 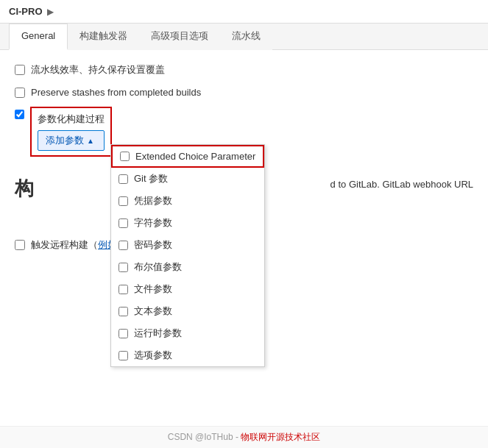 What do you see at coordinates (50, 12) in the screenshot?
I see `breadcrumb-arrow: ▶` at bounding box center [50, 12].